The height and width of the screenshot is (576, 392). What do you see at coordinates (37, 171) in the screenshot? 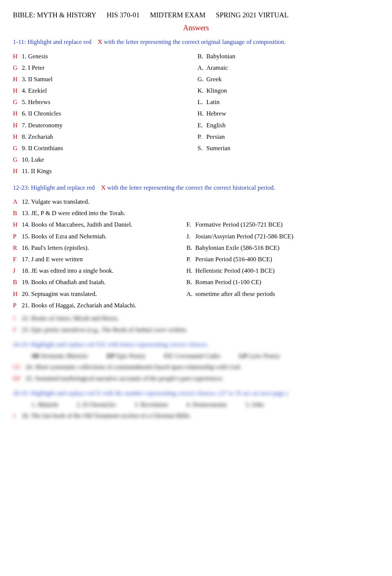
I see `question-text: 11. II Kings` at bounding box center [37, 171].